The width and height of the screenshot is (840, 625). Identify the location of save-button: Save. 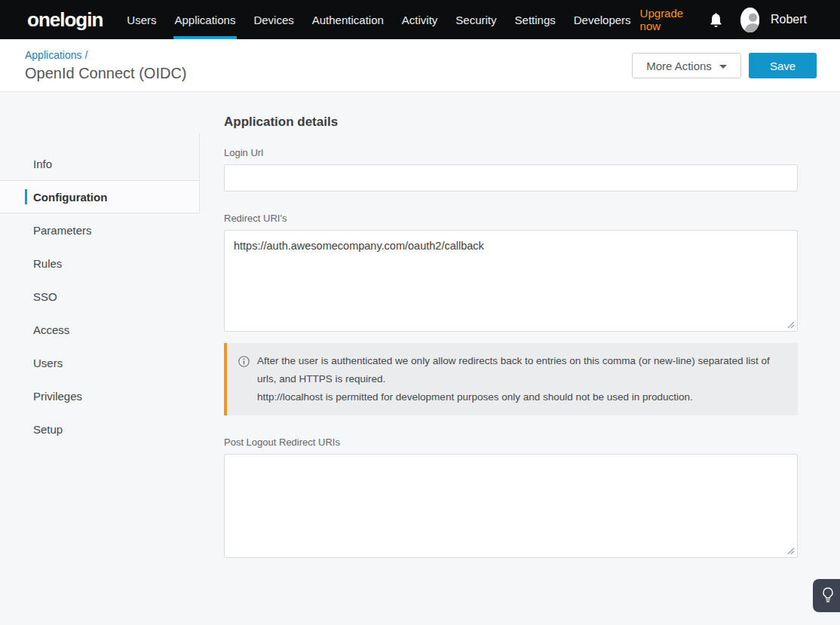
(783, 66).